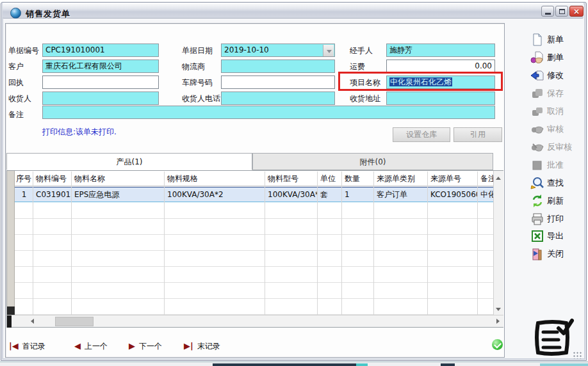 The height and width of the screenshot is (366, 588). I want to click on sidebar-button-modify: 修改, so click(557, 76).